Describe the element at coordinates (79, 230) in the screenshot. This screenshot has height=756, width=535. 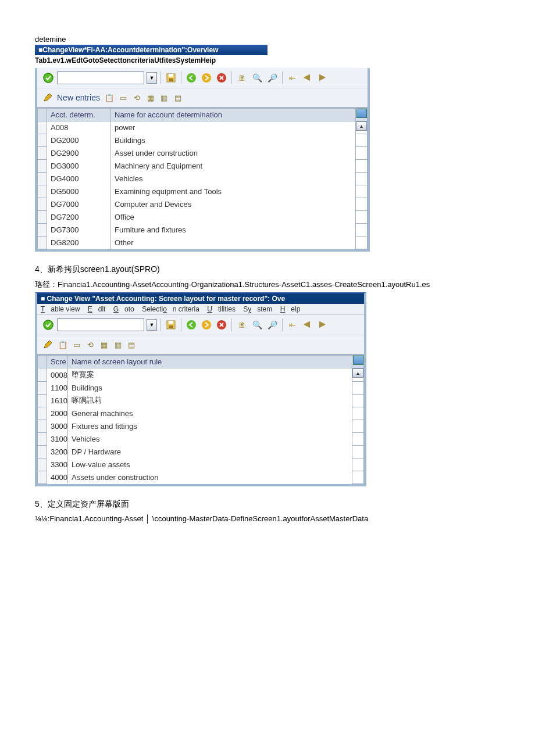
I see `cell-code: DG7300` at that location.